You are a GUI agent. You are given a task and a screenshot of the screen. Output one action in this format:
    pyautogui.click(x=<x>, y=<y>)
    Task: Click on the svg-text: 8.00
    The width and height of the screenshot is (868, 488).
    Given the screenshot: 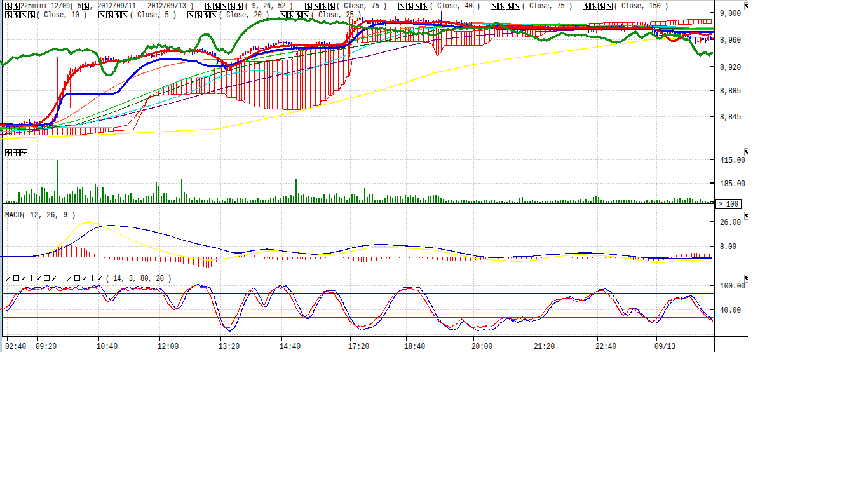 What is the action you would take?
    pyautogui.click(x=728, y=247)
    